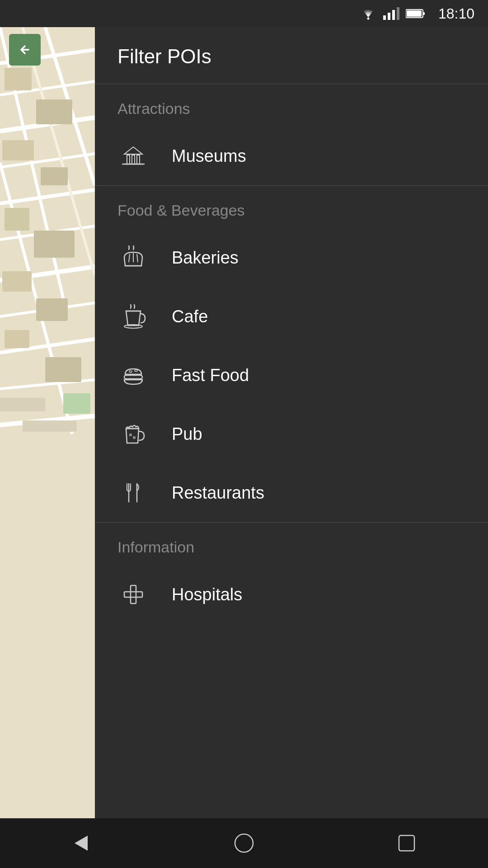 This screenshot has height=868, width=488. I want to click on status-icons: 18:10, so click(417, 14).